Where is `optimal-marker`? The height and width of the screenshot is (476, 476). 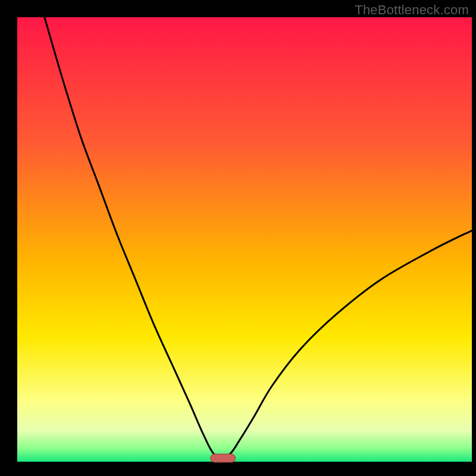 optimal-marker is located at coordinates (223, 458).